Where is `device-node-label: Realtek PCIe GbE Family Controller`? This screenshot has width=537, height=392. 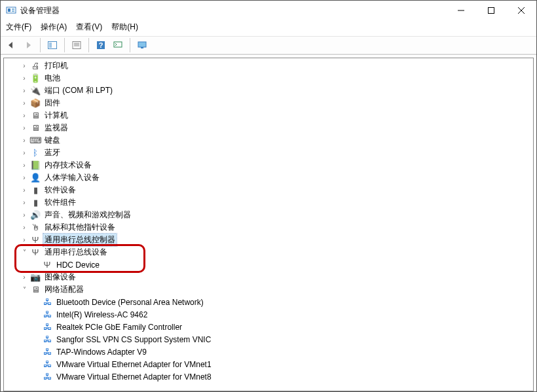
device-node-label: Realtek PCIe GbE Family Controller is located at coordinates (119, 327).